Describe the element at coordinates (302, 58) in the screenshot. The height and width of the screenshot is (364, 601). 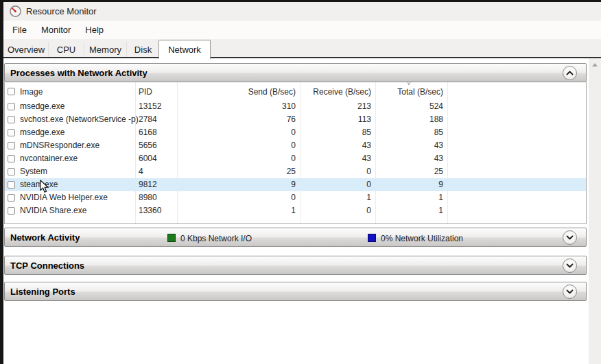
I see `tab-strip-divider` at that location.